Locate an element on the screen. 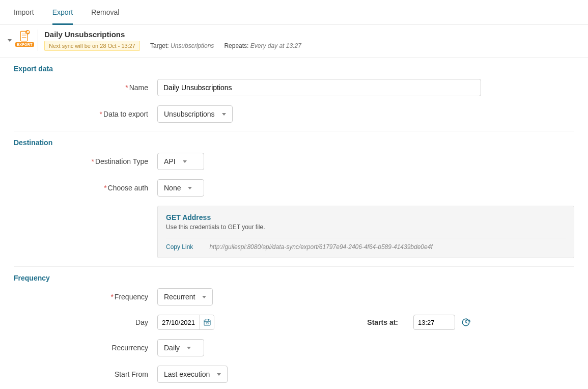 This screenshot has height=389, width=588. frequency-value: Recurrent is located at coordinates (179, 297).